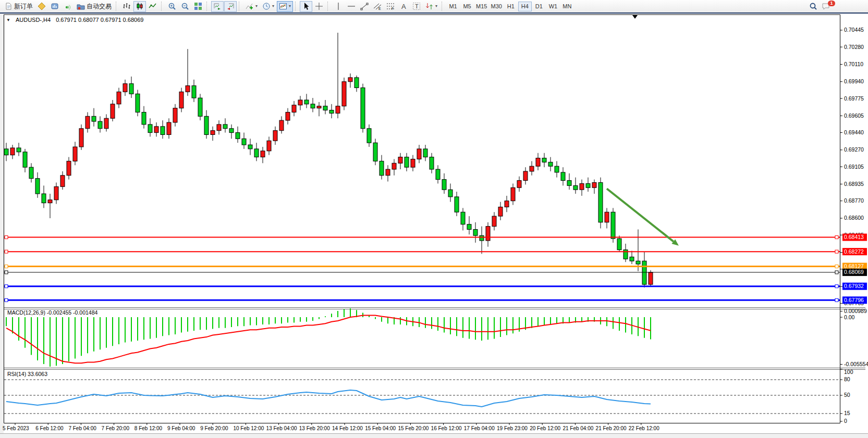 The height and width of the screenshot is (438, 868). Describe the element at coordinates (55, 6) in the screenshot. I see `data-window-icon` at that location.